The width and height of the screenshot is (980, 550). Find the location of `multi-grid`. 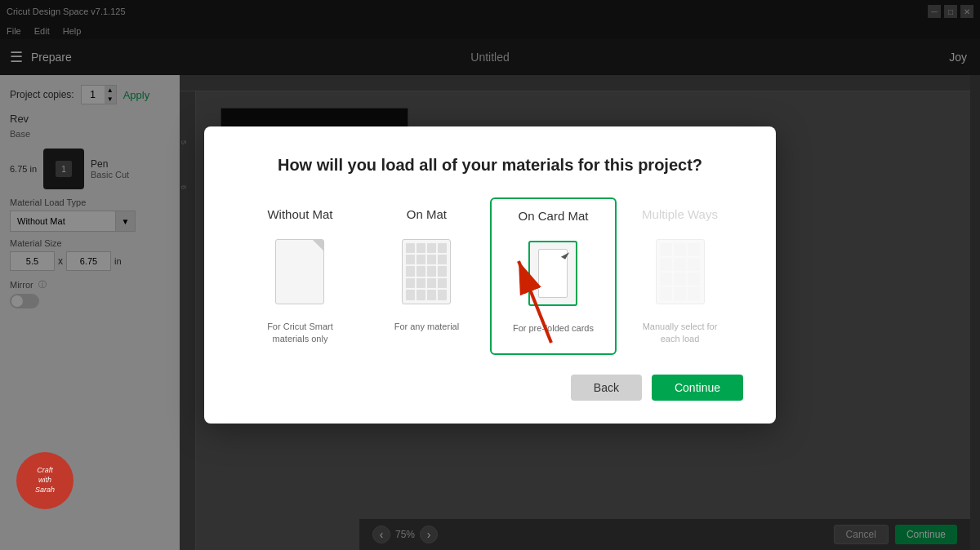

multi-grid is located at coordinates (680, 272).